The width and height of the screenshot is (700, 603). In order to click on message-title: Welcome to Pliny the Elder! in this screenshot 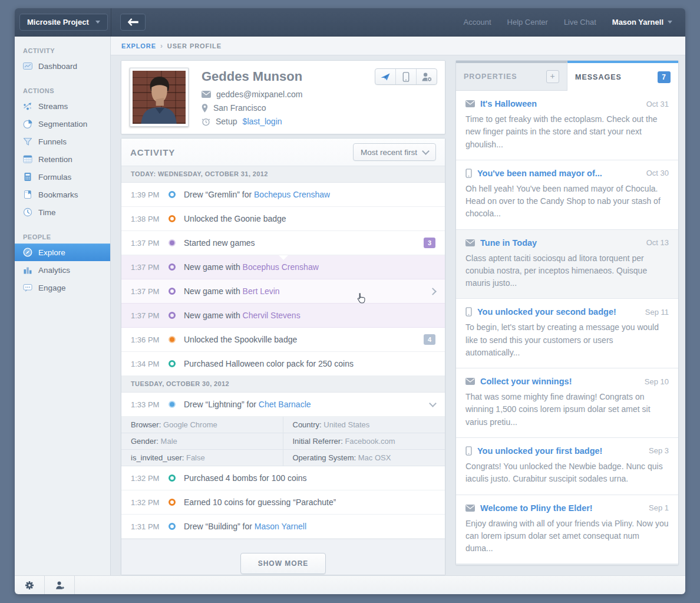, I will do `click(562, 508)`.